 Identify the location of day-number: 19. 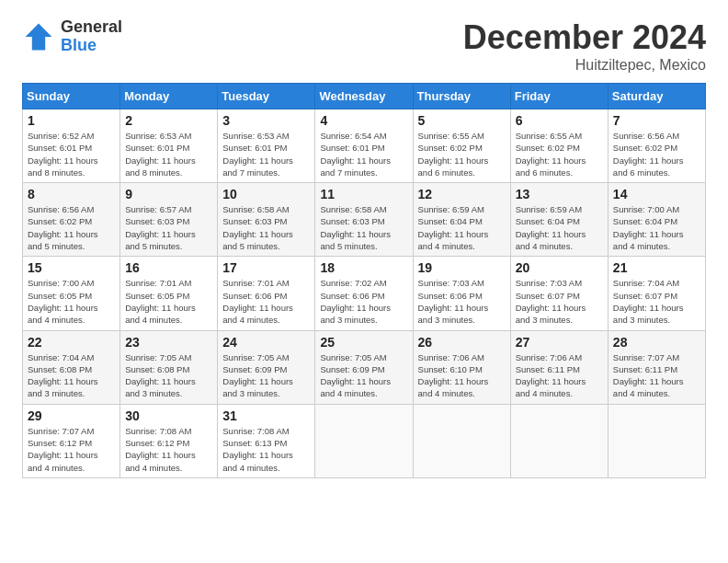
(461, 268).